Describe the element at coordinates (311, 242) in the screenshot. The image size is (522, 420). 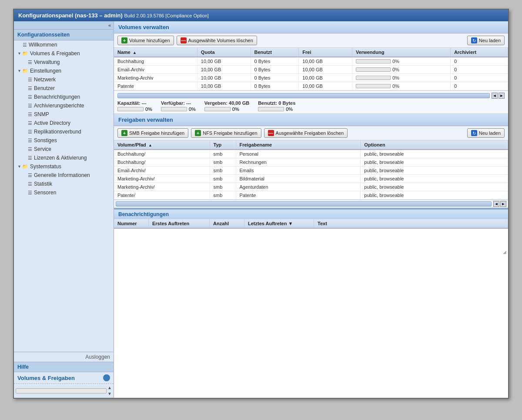
I see `notifications-body` at that location.